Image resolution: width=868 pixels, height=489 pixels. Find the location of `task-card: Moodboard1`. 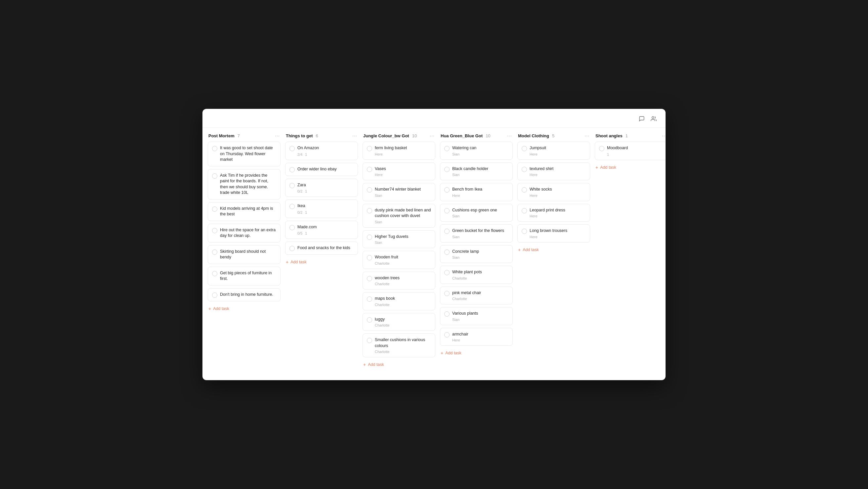

task-card: Moodboard1 is located at coordinates (630, 151).